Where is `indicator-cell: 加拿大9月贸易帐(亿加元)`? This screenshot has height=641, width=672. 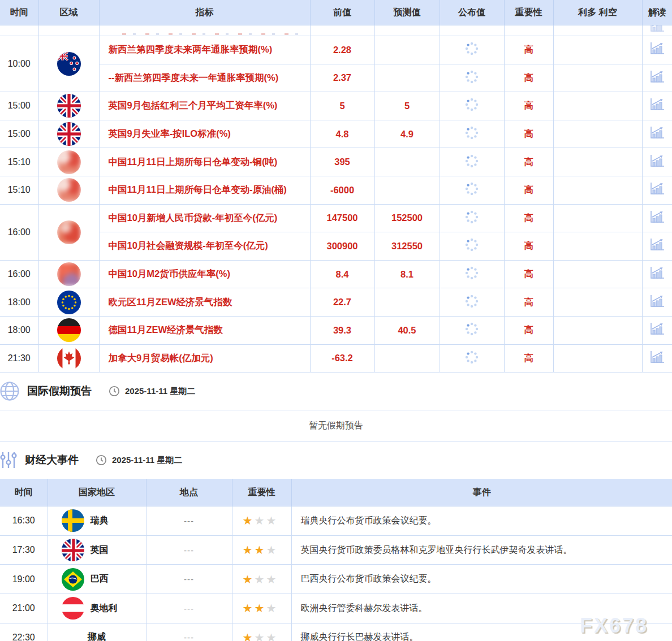
indicator-cell: 加拿大9月贸易帐(亿加元) is located at coordinates (205, 358).